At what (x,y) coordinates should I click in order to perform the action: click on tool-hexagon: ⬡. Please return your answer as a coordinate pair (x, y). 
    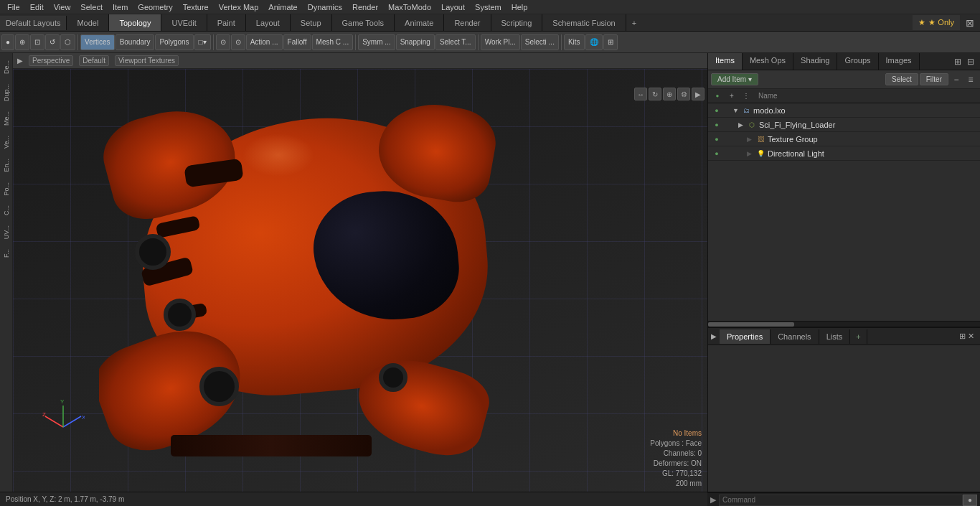
    Looking at the image, I should click on (67, 42).